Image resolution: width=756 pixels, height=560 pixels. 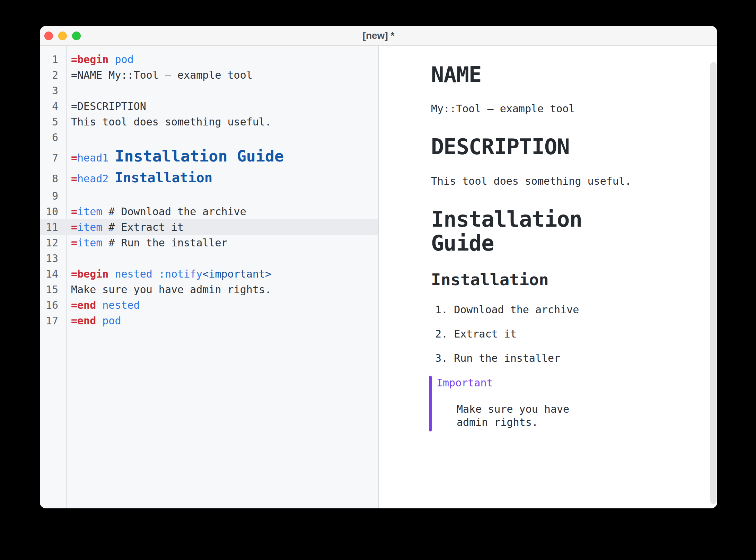 What do you see at coordinates (237, 274) in the screenshot?
I see `token: <important>` at bounding box center [237, 274].